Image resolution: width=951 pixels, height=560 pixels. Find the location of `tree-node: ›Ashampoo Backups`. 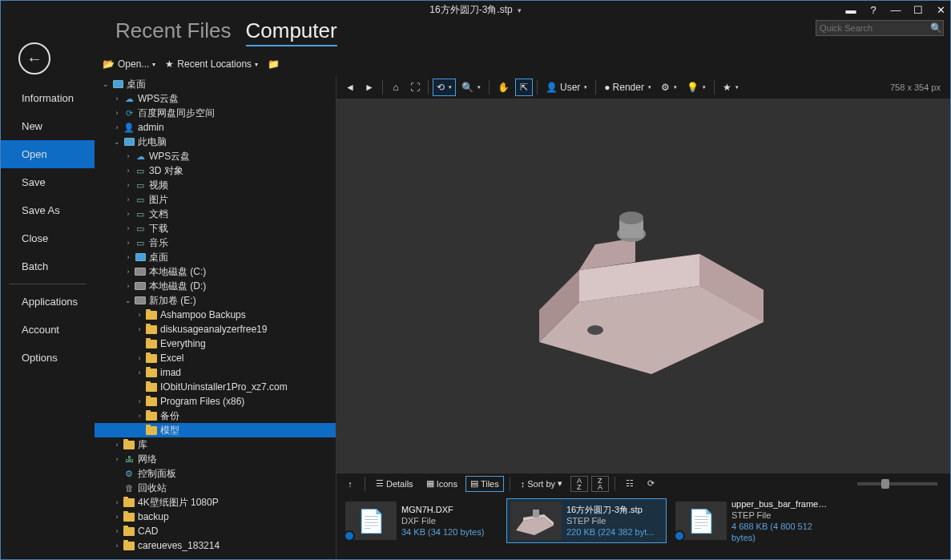

tree-node: ›Ashampoo Backups is located at coordinates (215, 315).